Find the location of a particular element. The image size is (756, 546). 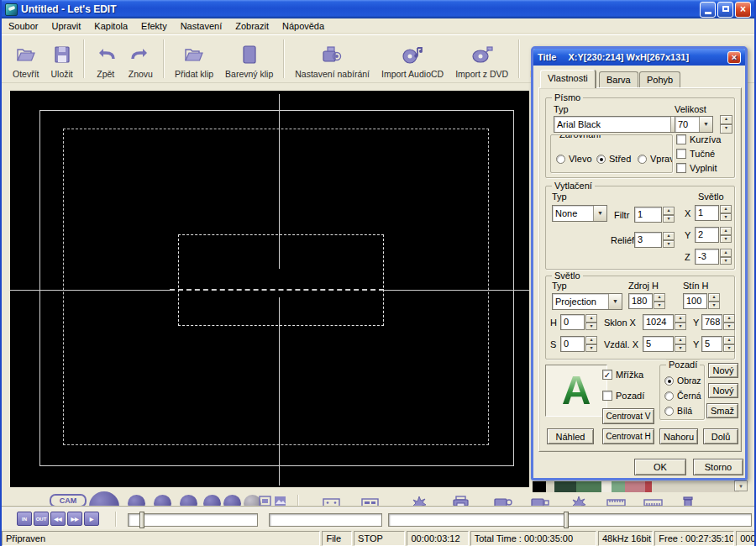

bg-image-radio: Obraz is located at coordinates (683, 381).